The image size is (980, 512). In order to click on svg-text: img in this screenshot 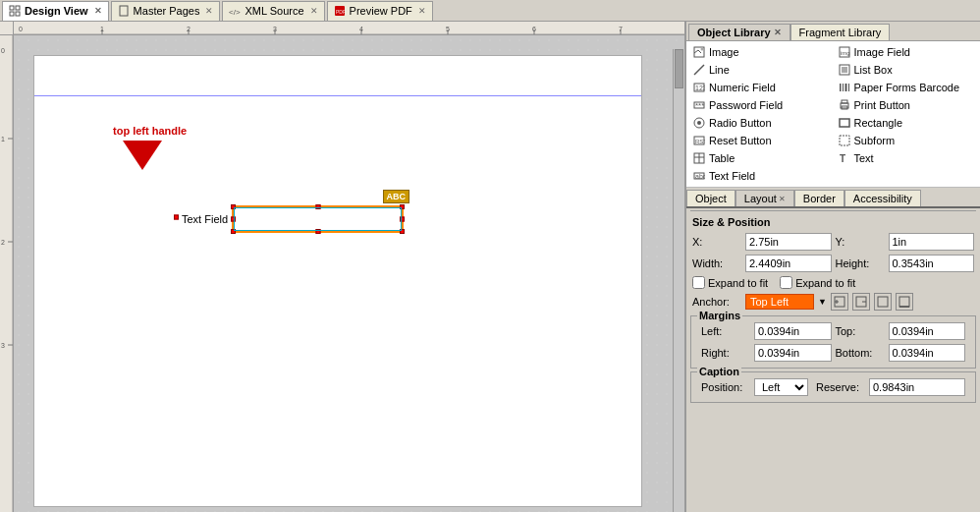, I will do `click(845, 53)`.